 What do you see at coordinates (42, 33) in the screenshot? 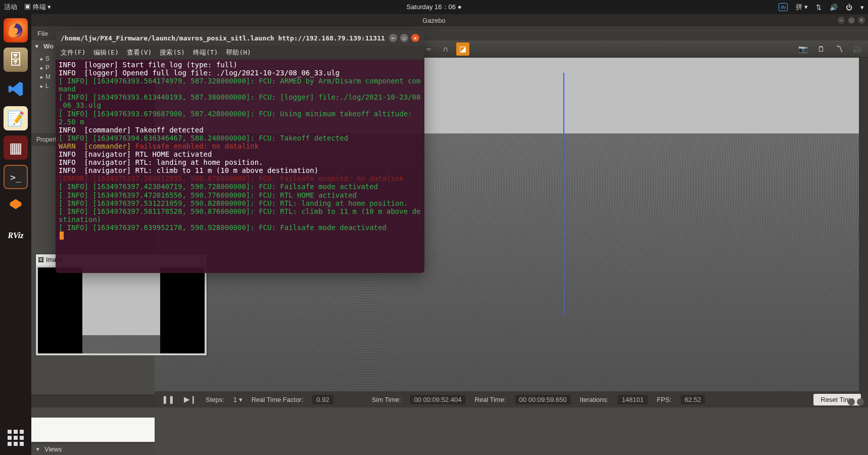
I see `menu-file: File` at bounding box center [42, 33].